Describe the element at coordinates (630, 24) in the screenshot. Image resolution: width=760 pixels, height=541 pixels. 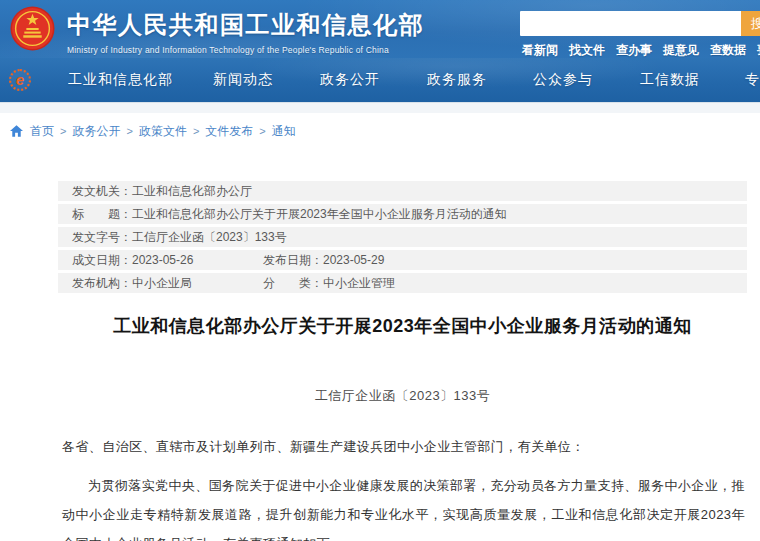
I see `search-input` at that location.